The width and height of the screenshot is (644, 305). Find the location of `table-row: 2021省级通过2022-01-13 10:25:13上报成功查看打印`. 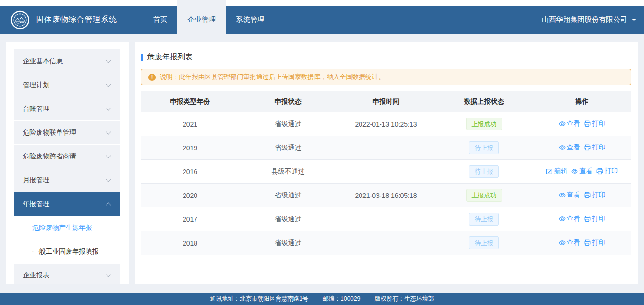

table-row: 2021省级通过2022-01-13 10:25:13上报成功查看打印 is located at coordinates (386, 124).